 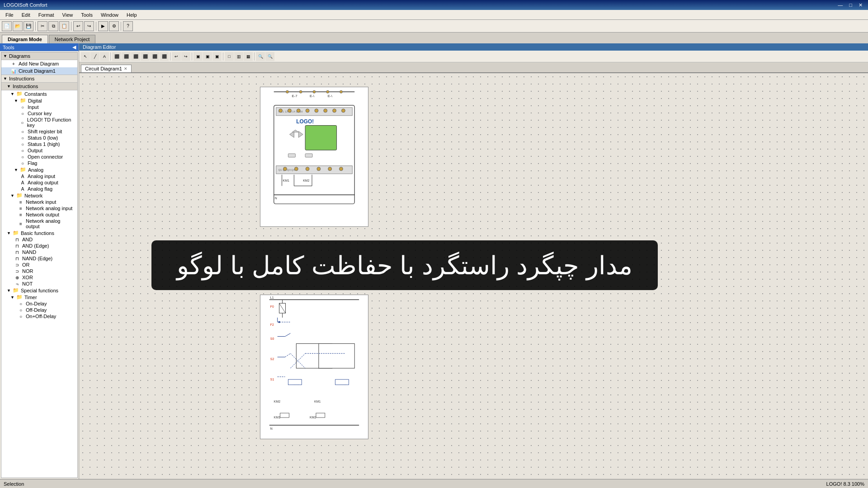 What do you see at coordinates (68, 15) in the screenshot?
I see `menu-view: View` at bounding box center [68, 15].